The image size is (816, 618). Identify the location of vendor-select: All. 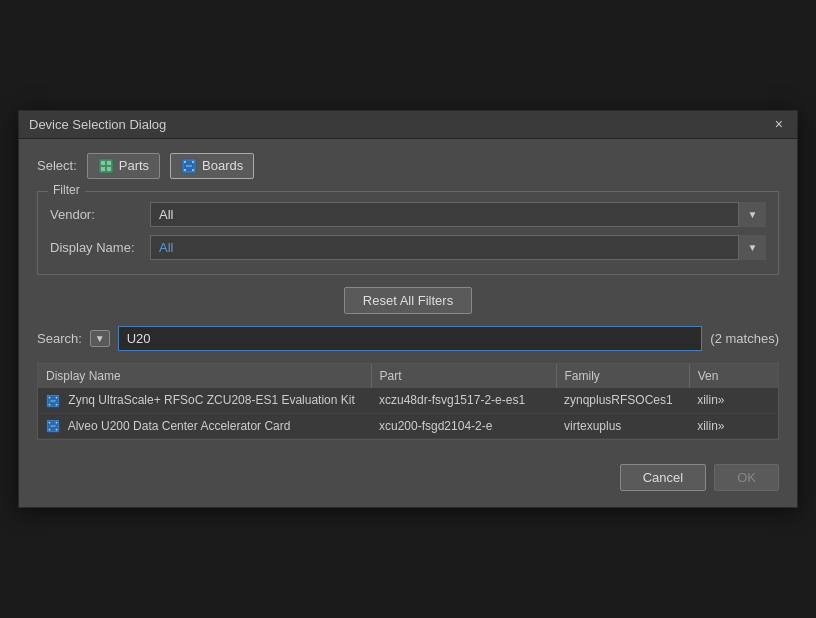
(458, 214).